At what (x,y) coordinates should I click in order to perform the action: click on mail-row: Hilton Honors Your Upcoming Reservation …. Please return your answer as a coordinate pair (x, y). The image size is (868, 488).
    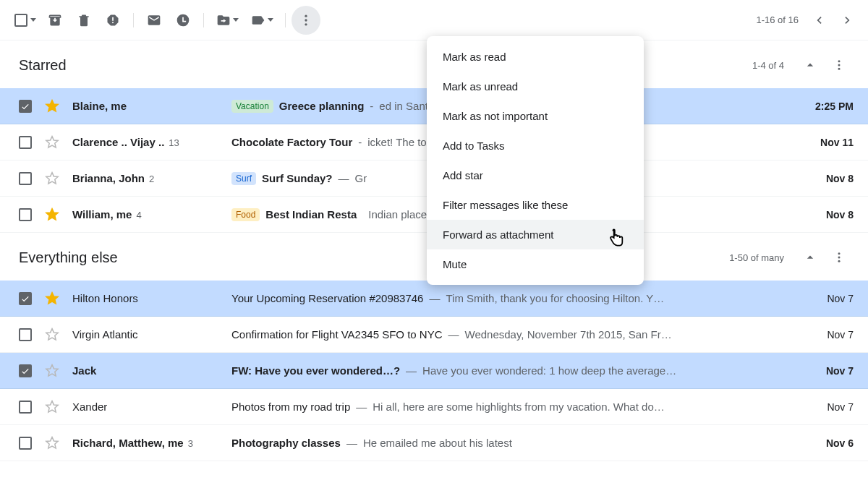
    Looking at the image, I should click on (434, 299).